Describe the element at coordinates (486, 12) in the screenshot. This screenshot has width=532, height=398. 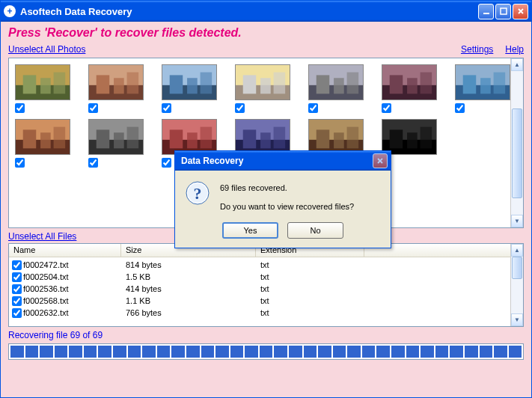
I see `minimize-button` at that location.